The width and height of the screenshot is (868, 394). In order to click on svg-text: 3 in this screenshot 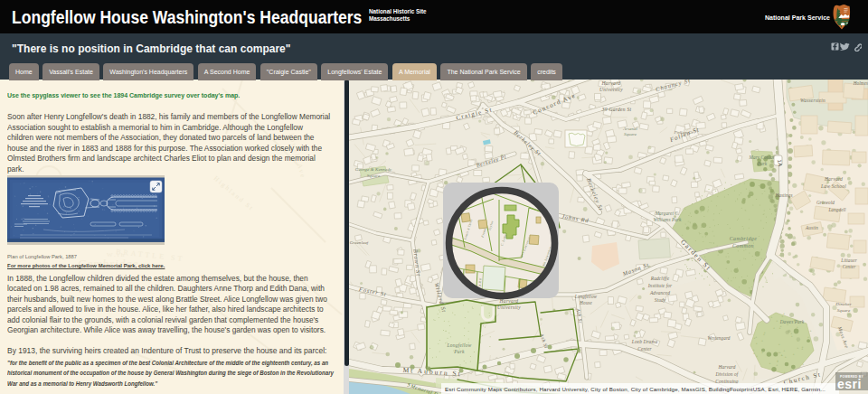, I will do `click(409, 385)`.